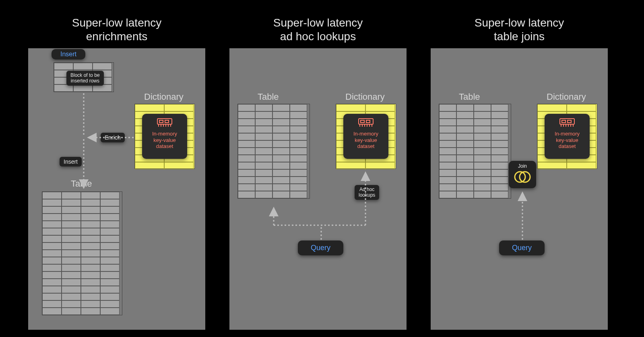 This screenshot has width=644, height=337. Describe the element at coordinates (318, 36) in the screenshot. I see `title-line: ad hoc lookups` at that location.